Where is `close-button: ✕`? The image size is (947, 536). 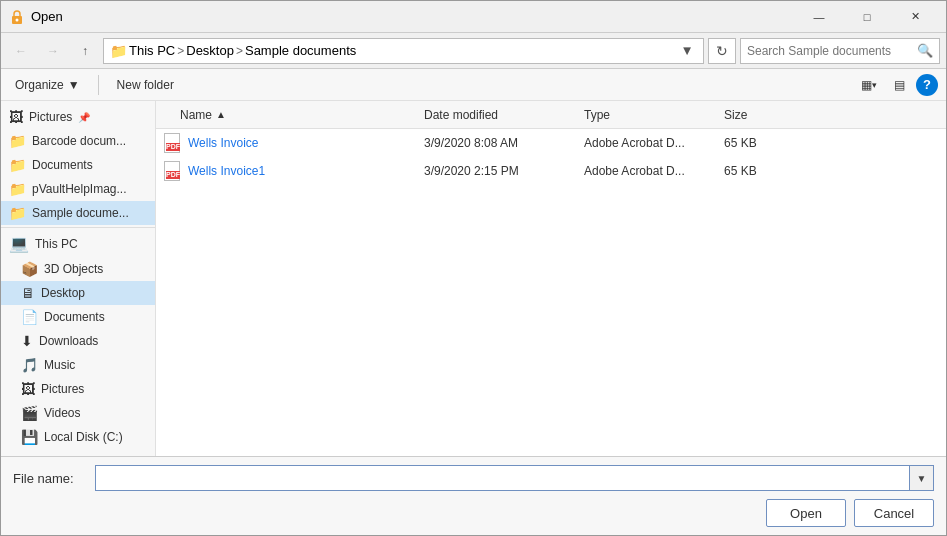 close-button: ✕ is located at coordinates (915, 17).